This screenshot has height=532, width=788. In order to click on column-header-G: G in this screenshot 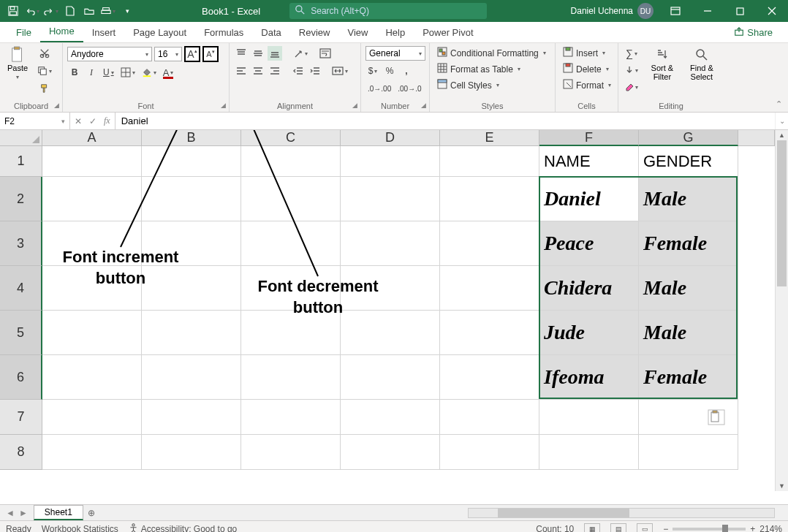, I will do `click(689, 138)`.